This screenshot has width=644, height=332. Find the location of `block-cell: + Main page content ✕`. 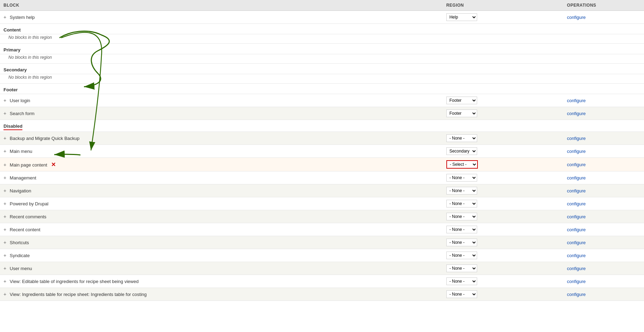

block-cell: + Main page content ✕ is located at coordinates (221, 164).